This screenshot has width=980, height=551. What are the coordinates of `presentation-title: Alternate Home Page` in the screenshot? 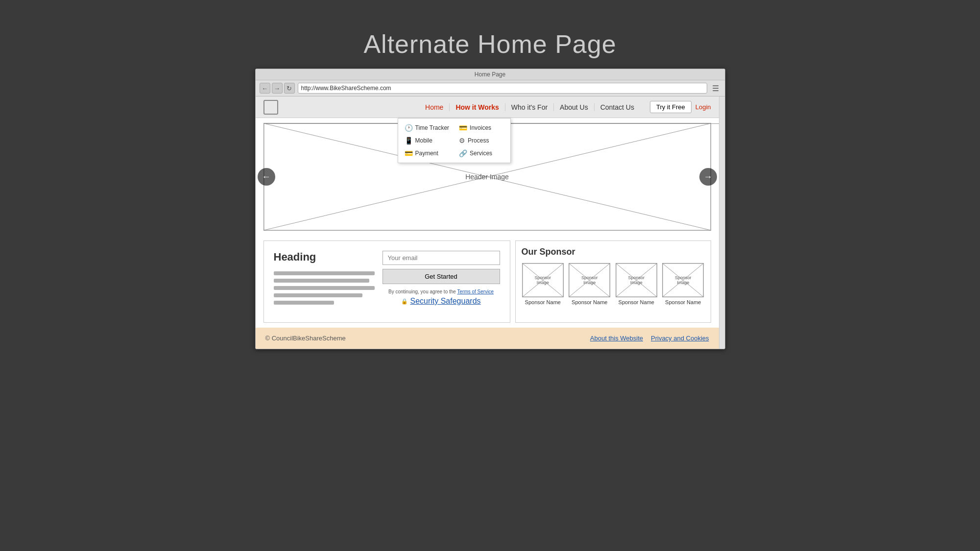 It's located at (490, 44).